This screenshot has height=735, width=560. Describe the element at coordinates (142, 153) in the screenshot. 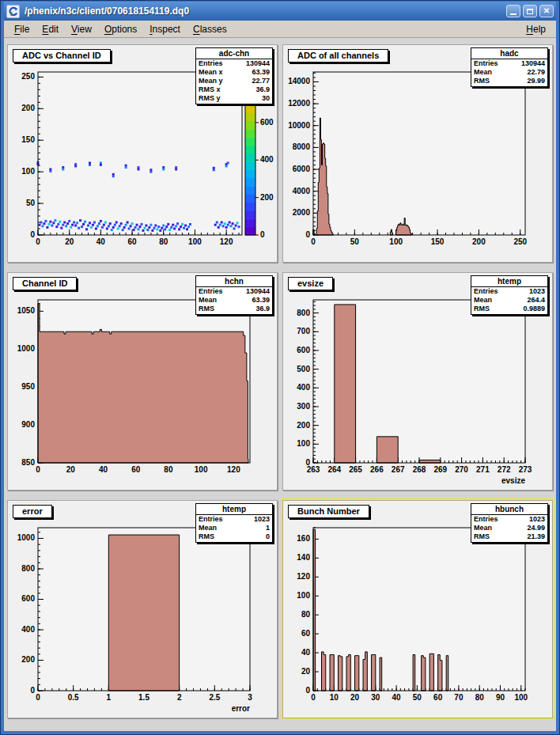

I see `pad-adc-vs-channel: 0204060801001200501001502002500200400600…` at that location.